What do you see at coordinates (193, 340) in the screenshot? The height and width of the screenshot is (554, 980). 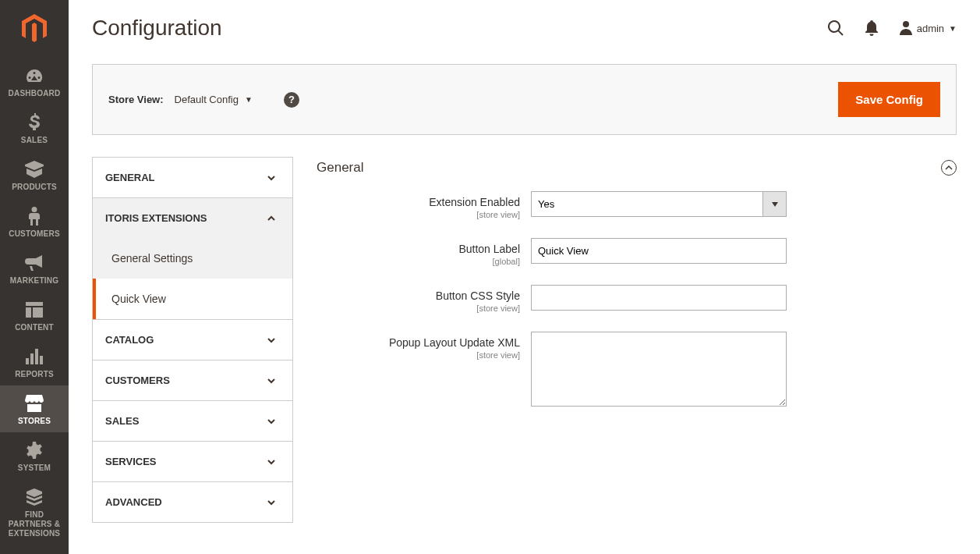 I see `tab-catalog: CATALOG` at bounding box center [193, 340].